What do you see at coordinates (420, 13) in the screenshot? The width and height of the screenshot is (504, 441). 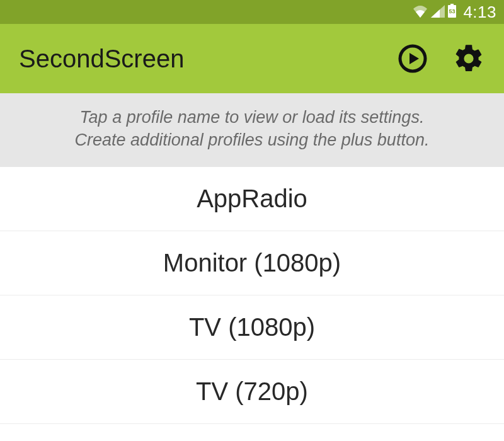 I see `wifi-icon` at bounding box center [420, 13].